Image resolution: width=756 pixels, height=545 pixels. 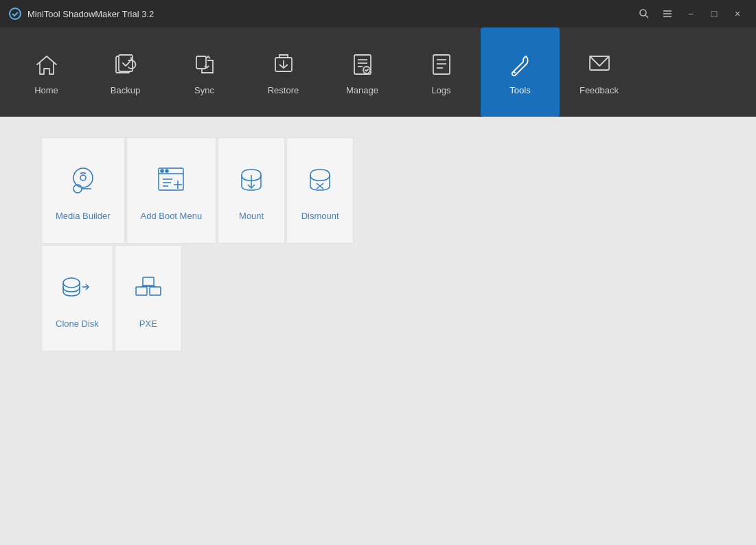 What do you see at coordinates (691, 14) in the screenshot?
I see `minimize-button: −` at bounding box center [691, 14].